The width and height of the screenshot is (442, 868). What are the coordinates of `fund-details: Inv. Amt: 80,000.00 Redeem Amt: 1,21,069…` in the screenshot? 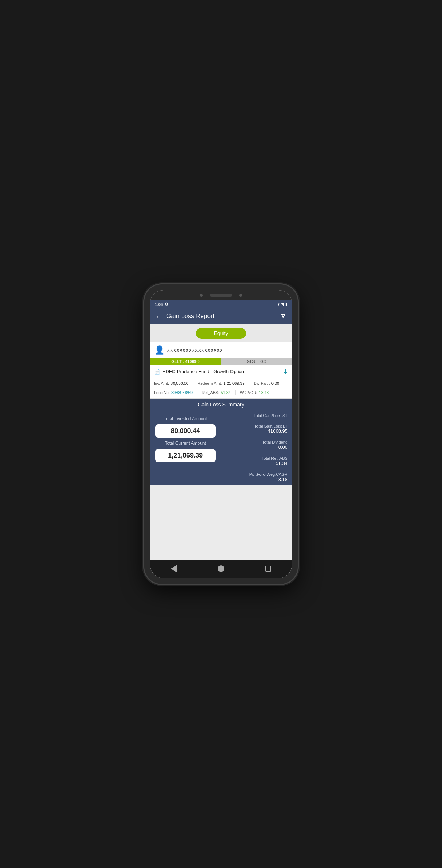 It's located at (221, 388).